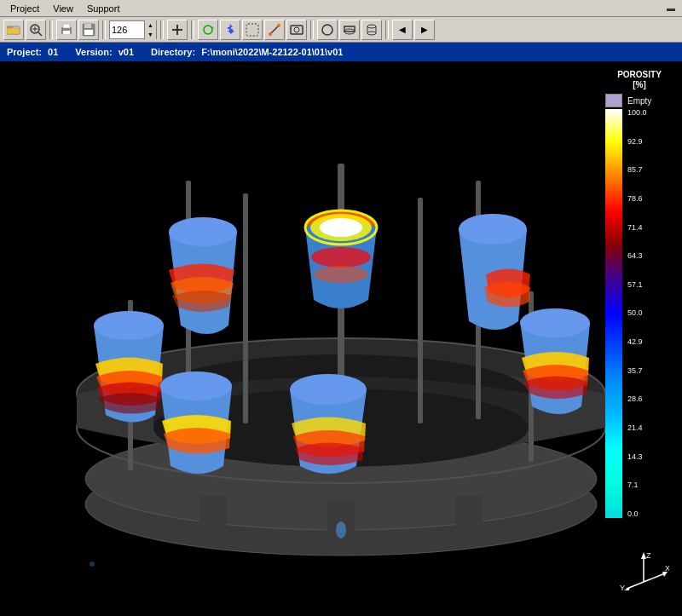 The width and height of the screenshot is (682, 616). Describe the element at coordinates (208, 30) in the screenshot. I see `rotate-btn` at that location.